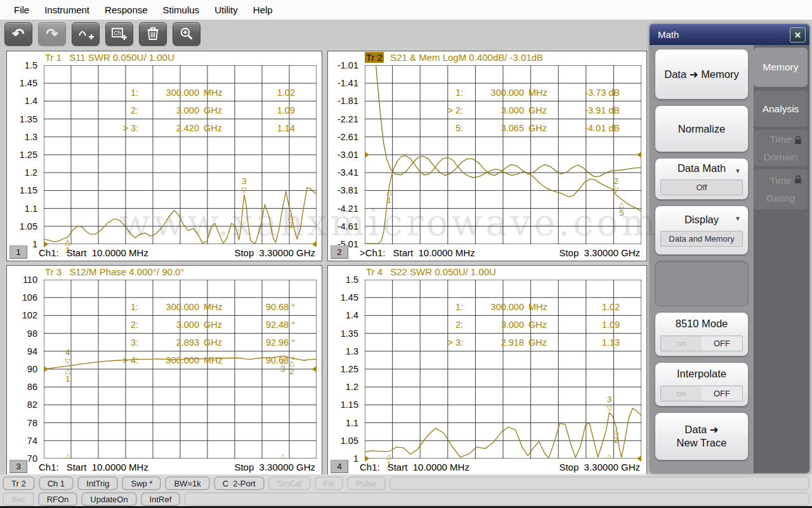 The image size is (812, 508). What do you see at coordinates (348, 226) in the screenshot?
I see `y-axis-tick: -4.61` at bounding box center [348, 226].